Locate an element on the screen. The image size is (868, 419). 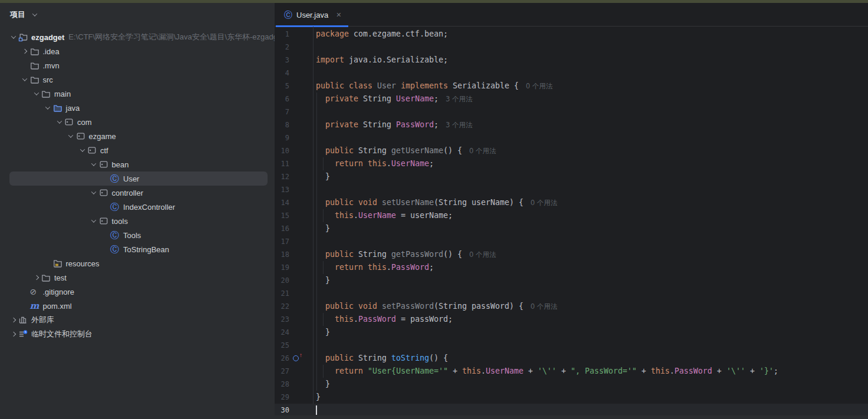
code-line-20: 20 } is located at coordinates (572, 281).